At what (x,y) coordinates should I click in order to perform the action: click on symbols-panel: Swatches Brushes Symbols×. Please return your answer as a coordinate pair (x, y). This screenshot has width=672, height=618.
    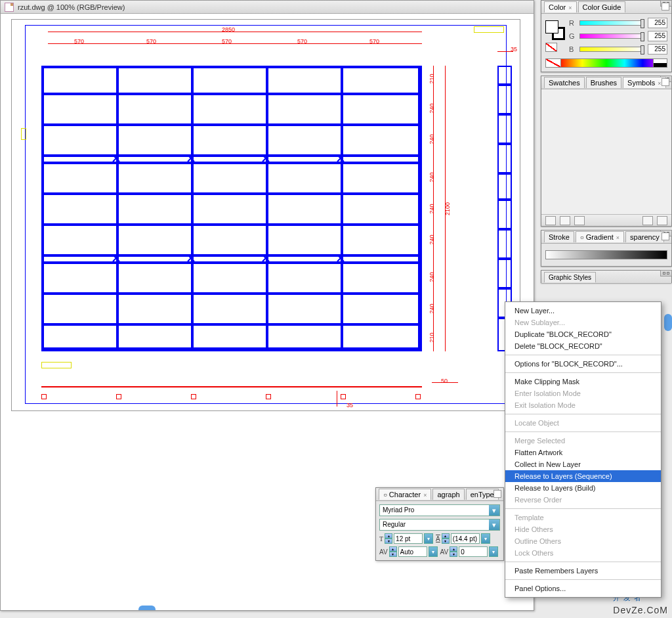
    Looking at the image, I should click on (606, 151).